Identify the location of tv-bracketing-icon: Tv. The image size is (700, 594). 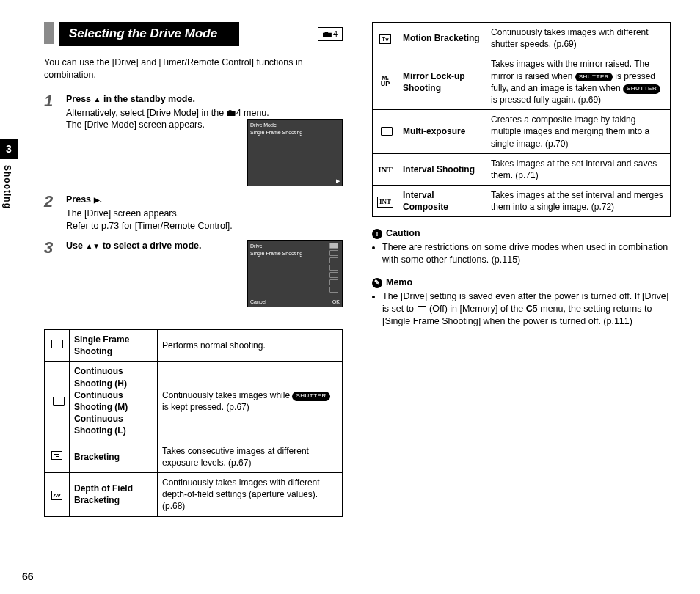
(384, 40).